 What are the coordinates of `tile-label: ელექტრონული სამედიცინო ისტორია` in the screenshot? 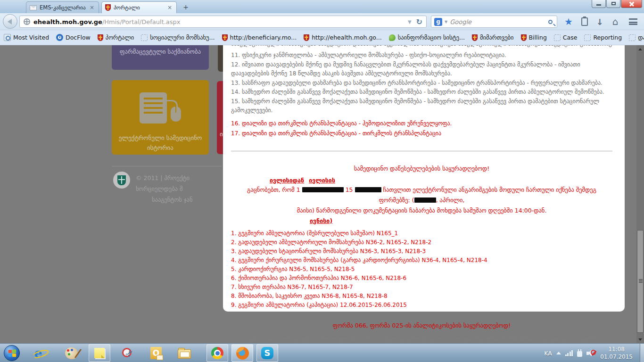 It's located at (160, 143).